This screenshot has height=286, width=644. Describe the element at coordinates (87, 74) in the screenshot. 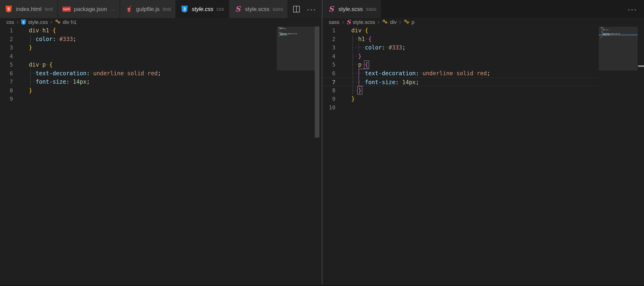

I see `code-line-text: ··text-decoration:·underline·solid·red;` at that location.